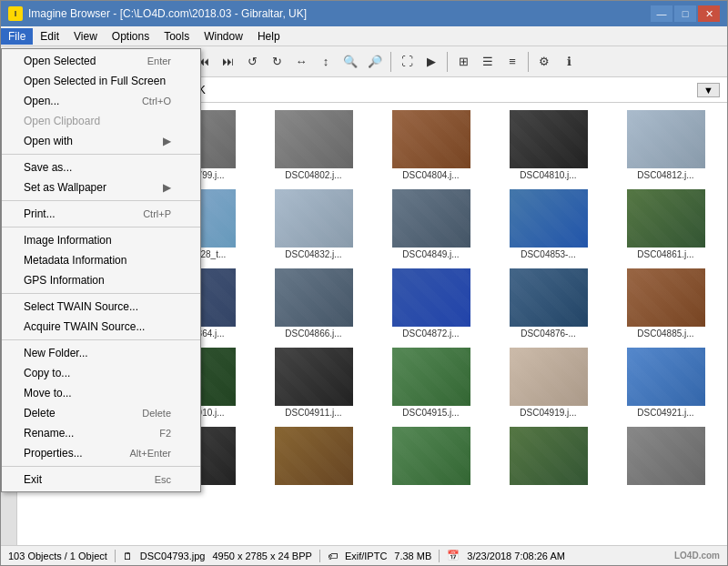 Image resolution: width=728 pixels, height=566 pixels. Describe the element at coordinates (228, 62) in the screenshot. I see `tb-next: ⏭` at that location.